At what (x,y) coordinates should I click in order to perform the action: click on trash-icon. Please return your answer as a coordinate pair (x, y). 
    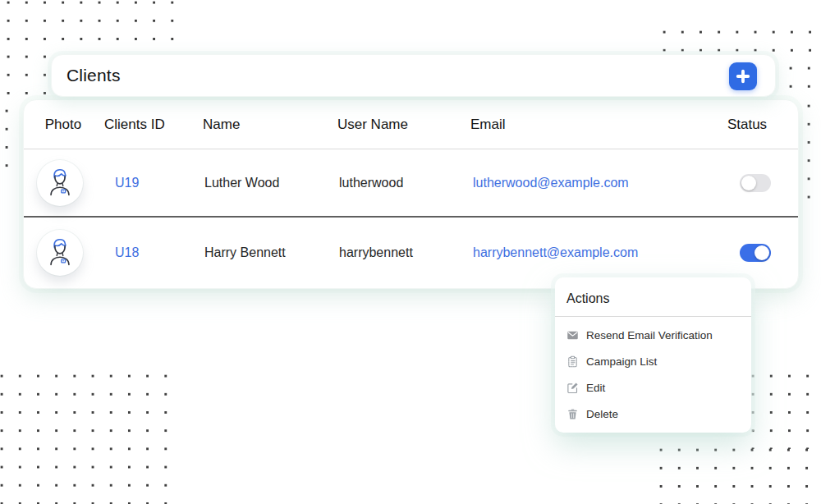
    Looking at the image, I should click on (573, 414).